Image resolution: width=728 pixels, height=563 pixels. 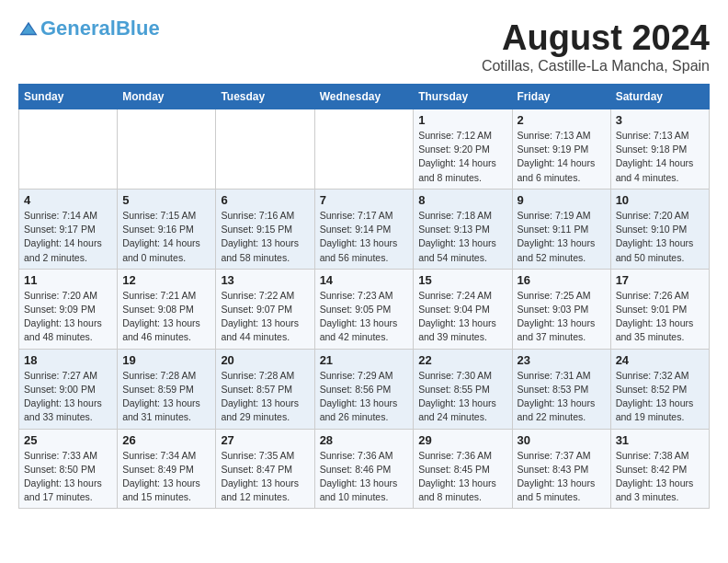 What do you see at coordinates (562, 397) in the screenshot?
I see `day-info: Sunrise: 7:31 AM Sunset: 8:53 PM Dayligh…` at bounding box center [562, 397].